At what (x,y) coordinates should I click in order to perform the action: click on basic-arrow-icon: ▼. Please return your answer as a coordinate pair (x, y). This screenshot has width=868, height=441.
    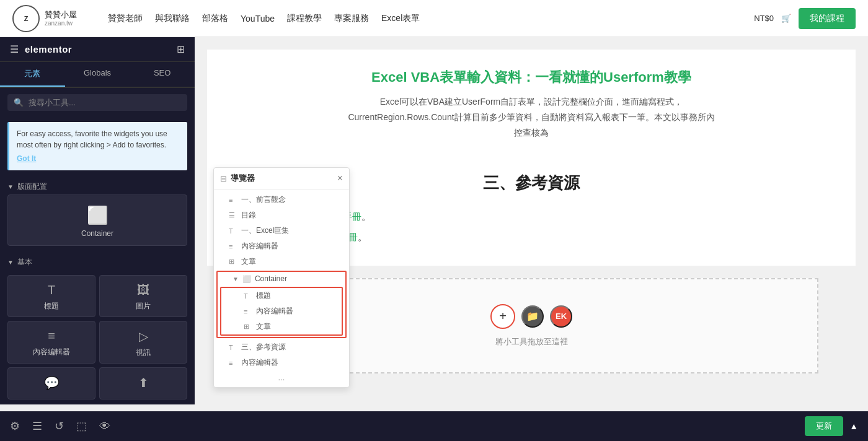
    Looking at the image, I should click on (11, 263).